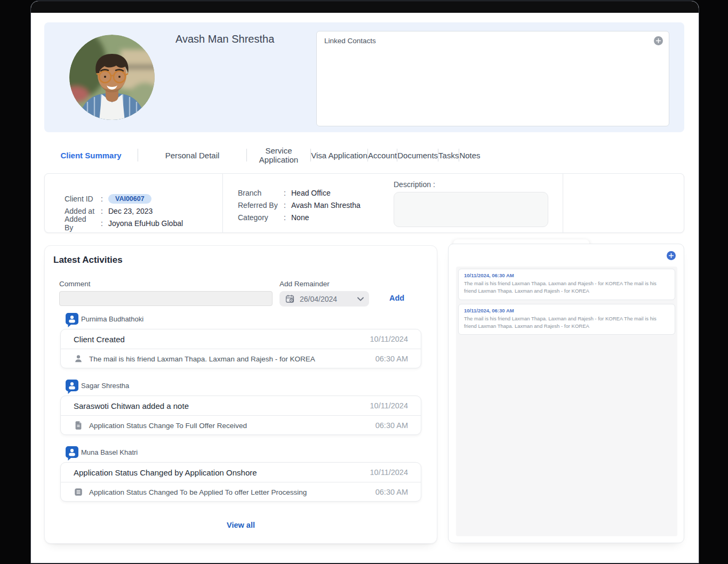  I want to click on branch-label: Branch, so click(258, 193).